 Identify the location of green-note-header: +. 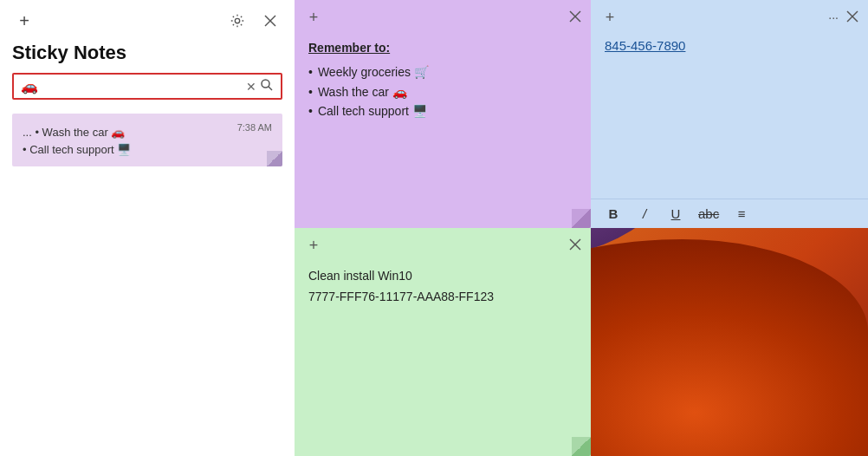
(443, 245).